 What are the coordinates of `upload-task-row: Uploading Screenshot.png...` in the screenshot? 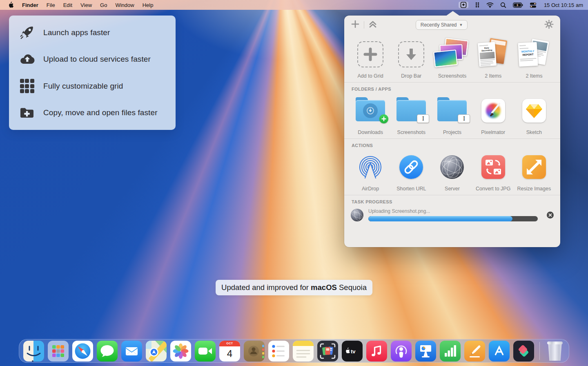 It's located at (452, 213).